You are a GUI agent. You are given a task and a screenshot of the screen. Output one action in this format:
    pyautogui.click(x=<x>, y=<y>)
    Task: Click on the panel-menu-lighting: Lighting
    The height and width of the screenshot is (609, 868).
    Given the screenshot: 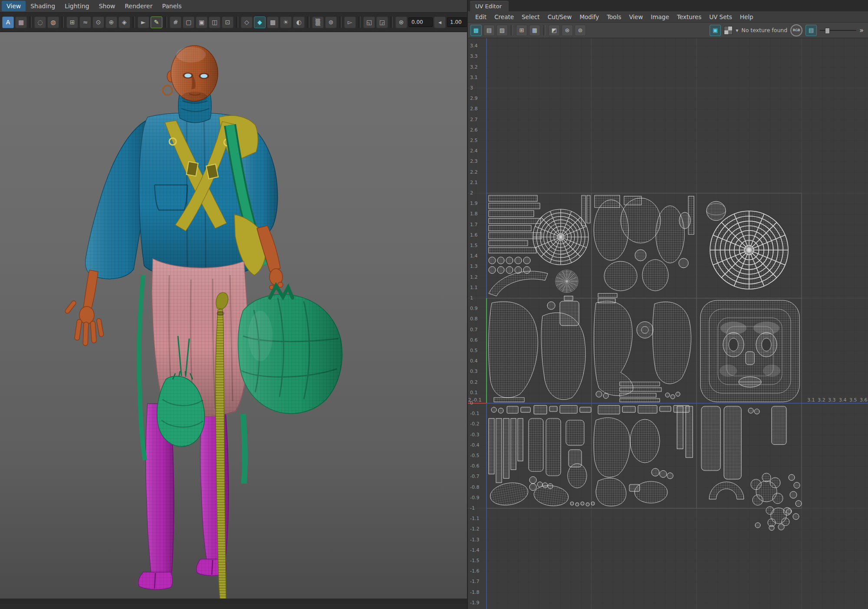 What is the action you would take?
    pyautogui.click(x=77, y=6)
    